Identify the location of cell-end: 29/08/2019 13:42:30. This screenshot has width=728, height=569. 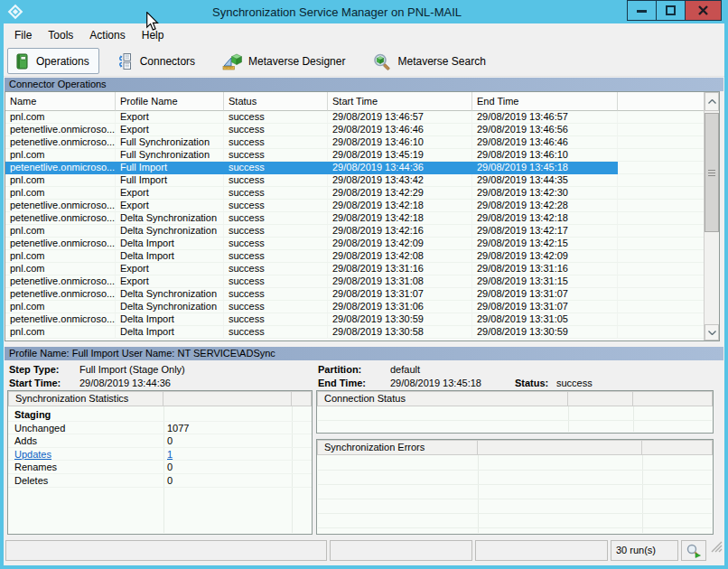
(546, 193).